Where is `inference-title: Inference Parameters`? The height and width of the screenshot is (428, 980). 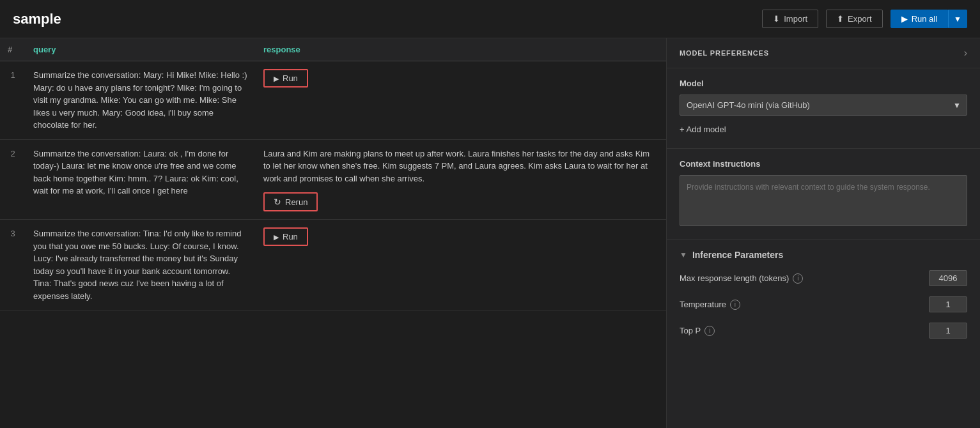
inference-title: Inference Parameters is located at coordinates (738, 255).